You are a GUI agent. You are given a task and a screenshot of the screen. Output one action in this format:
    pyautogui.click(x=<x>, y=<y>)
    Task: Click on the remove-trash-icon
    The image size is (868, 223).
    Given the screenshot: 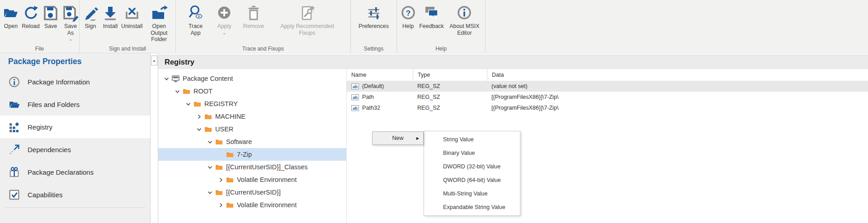 What is the action you would take?
    pyautogui.click(x=254, y=13)
    